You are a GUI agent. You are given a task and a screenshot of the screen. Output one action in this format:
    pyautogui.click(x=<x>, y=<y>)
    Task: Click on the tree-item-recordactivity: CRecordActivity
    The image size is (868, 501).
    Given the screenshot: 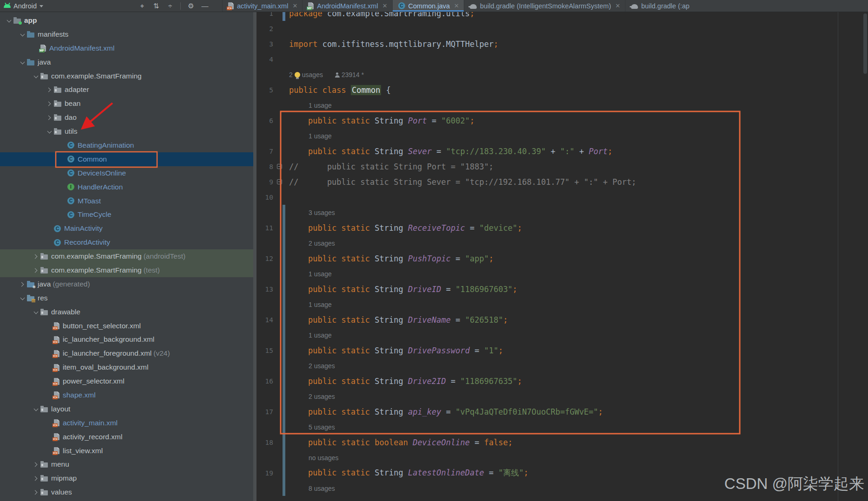 What is the action you would take?
    pyautogui.click(x=126, y=242)
    